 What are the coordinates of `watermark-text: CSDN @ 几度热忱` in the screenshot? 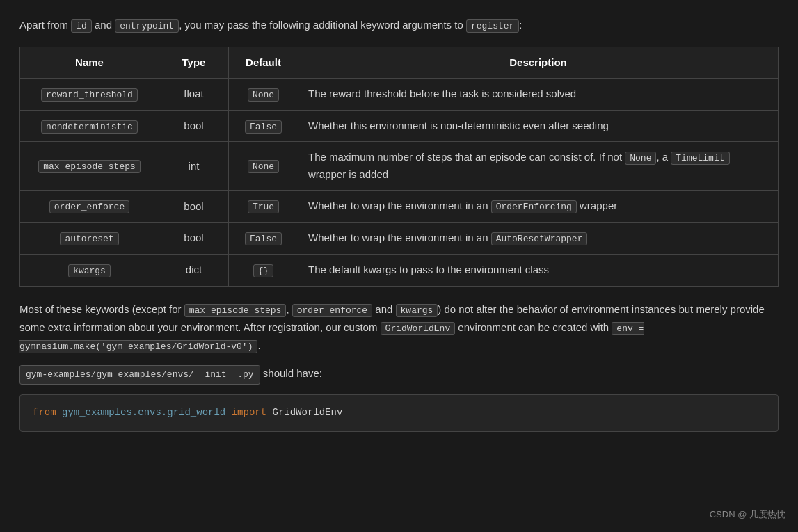 It's located at (747, 515).